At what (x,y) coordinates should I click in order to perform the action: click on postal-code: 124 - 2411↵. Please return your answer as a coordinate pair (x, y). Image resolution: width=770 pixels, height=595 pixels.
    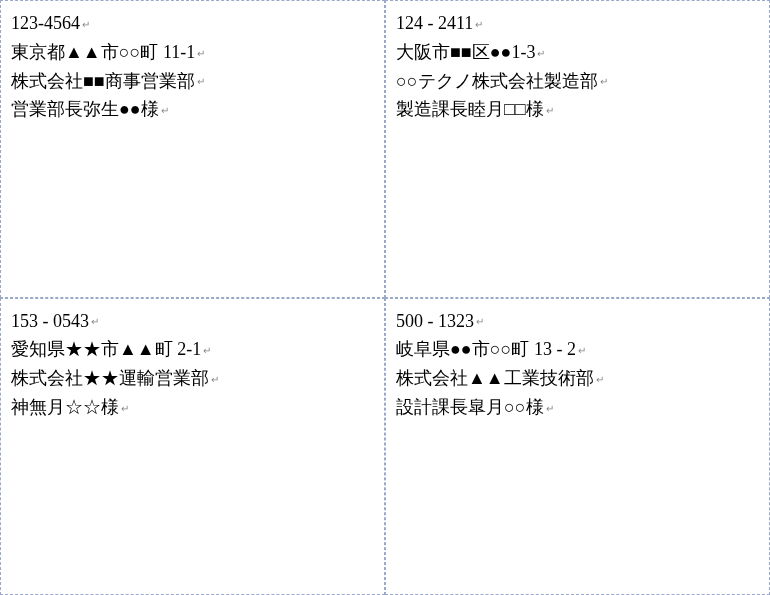
    Looking at the image, I should click on (578, 24).